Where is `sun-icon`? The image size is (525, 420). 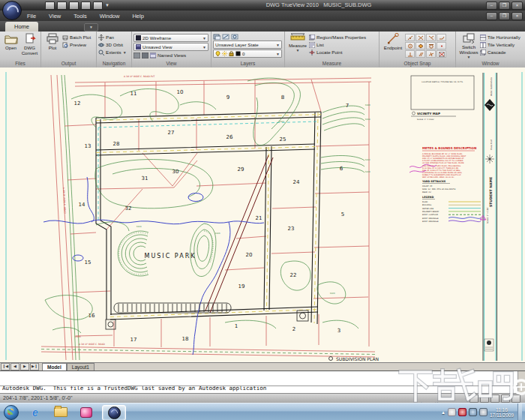
sun-icon is located at coordinates (225, 54).